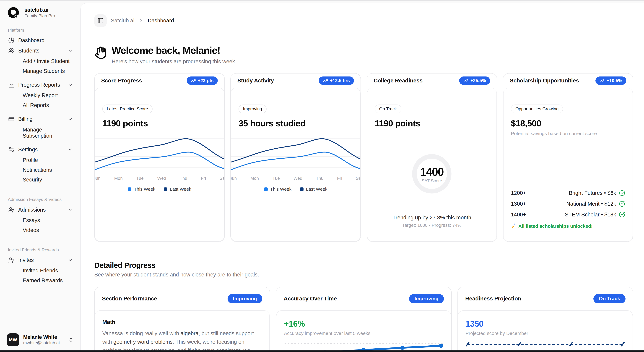 Image resolution: width=644 pixels, height=352 pixels. What do you see at coordinates (160, 123) in the screenshot?
I see `card-value: 1190 points` at bounding box center [160, 123].